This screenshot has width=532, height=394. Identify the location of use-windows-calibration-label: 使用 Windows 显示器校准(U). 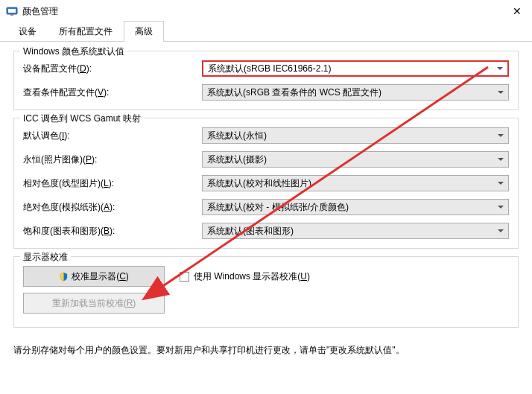
(252, 277).